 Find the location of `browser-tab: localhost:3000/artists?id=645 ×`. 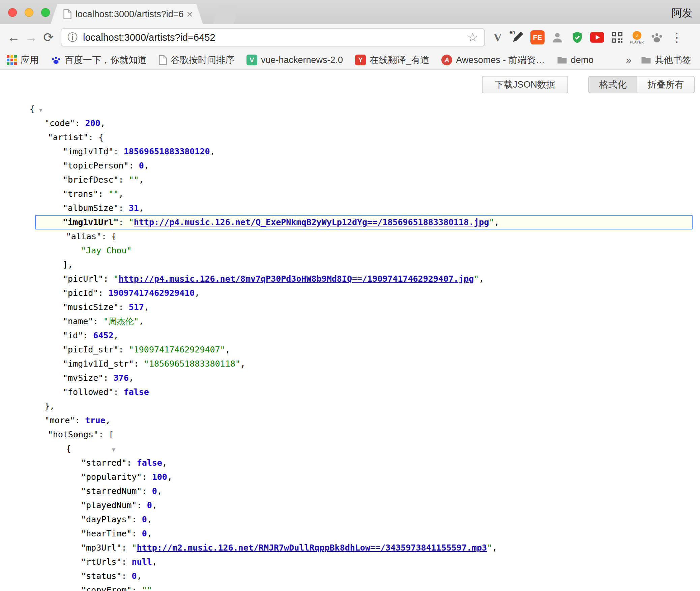

browser-tab: localhost:3000/artists?id=645 × is located at coordinates (127, 14).